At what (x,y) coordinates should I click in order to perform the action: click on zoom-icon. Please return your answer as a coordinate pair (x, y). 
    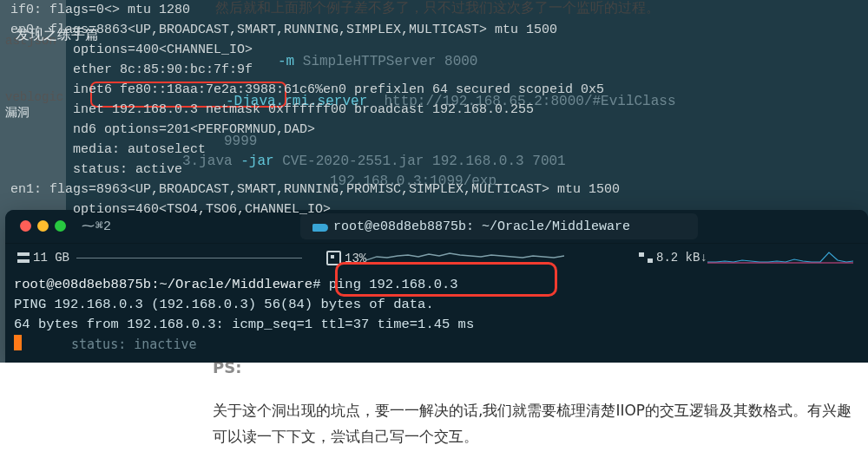
    Looking at the image, I should click on (61, 226).